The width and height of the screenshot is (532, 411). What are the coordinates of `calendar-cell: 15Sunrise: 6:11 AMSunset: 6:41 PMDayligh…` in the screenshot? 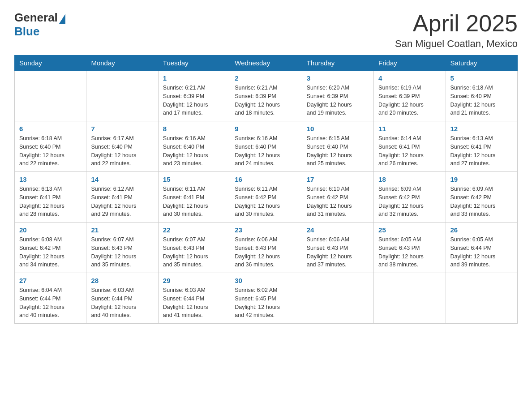 It's located at (194, 197).